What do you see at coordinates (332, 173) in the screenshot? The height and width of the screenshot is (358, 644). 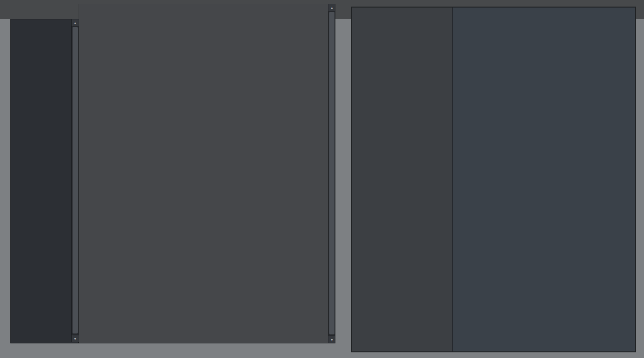 I see `rack-scrollbar-thumb` at bounding box center [332, 173].